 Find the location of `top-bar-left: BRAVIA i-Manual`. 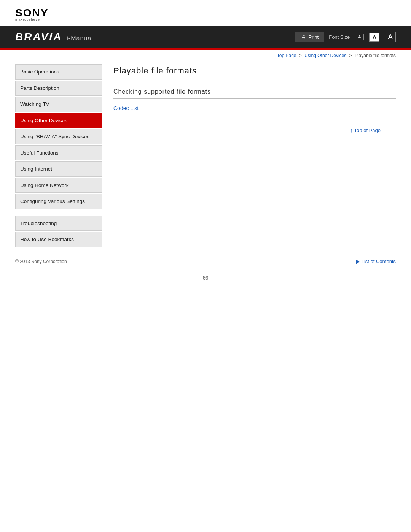

top-bar-left: BRAVIA i-Manual is located at coordinates (54, 37).